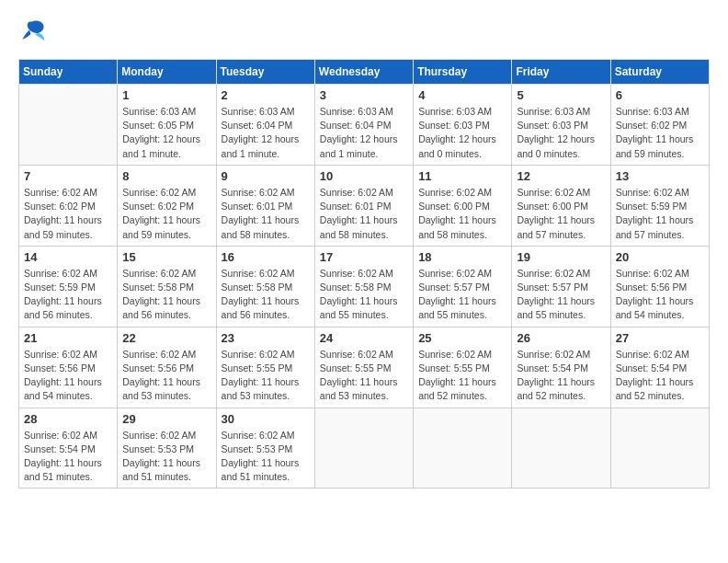 This screenshot has height=563, width=728. Describe the element at coordinates (167, 367) in the screenshot. I see `cell-w4-d1: 22Sunrise: 6:02 AM Sunset: 5:56 PM Dayli…` at that location.